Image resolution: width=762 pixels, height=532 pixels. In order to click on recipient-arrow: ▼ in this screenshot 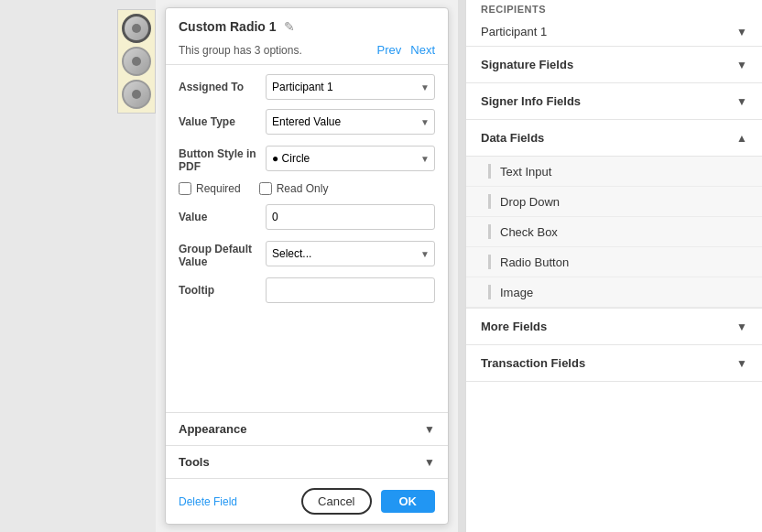, I will do `click(742, 32)`.